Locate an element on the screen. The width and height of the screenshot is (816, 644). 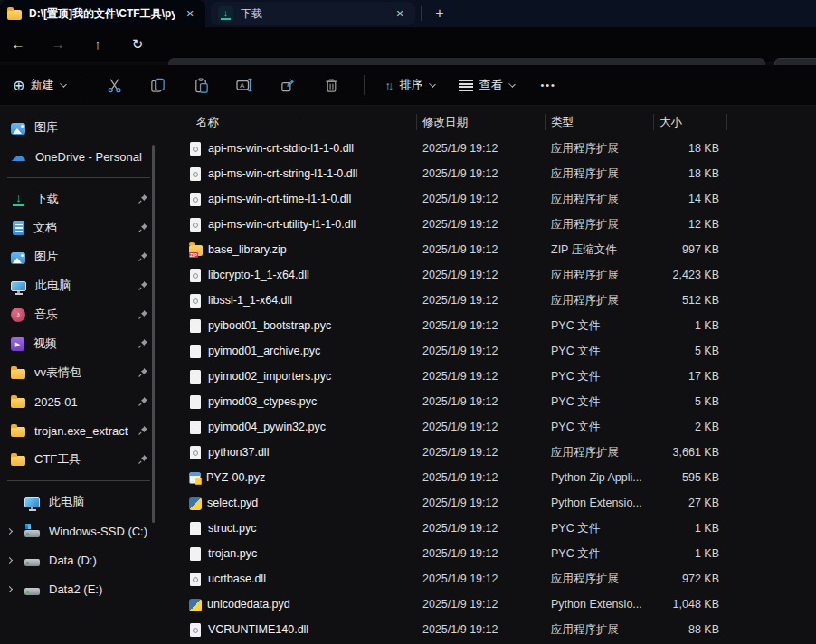
file-name: select.pyd is located at coordinates (232, 503).